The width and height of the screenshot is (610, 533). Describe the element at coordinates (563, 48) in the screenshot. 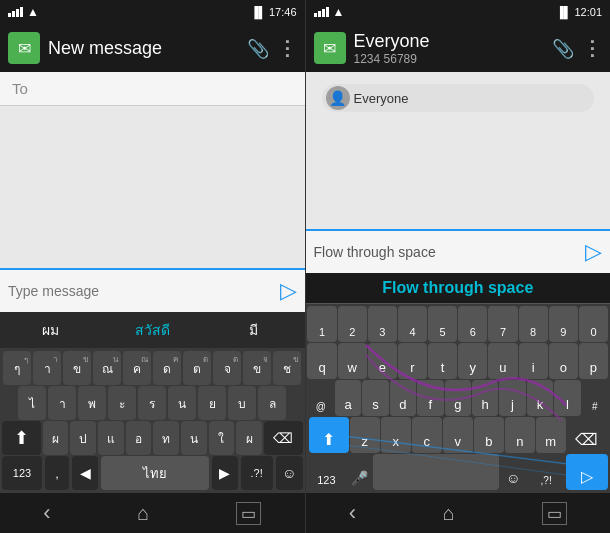

I see `attach-icon-right` at that location.